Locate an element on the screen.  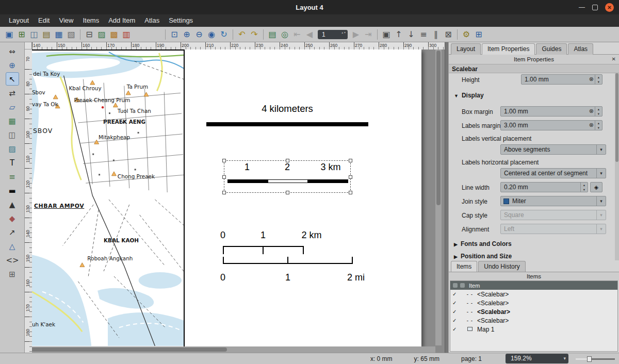
menu-settings: Settings is located at coordinates (181, 21).